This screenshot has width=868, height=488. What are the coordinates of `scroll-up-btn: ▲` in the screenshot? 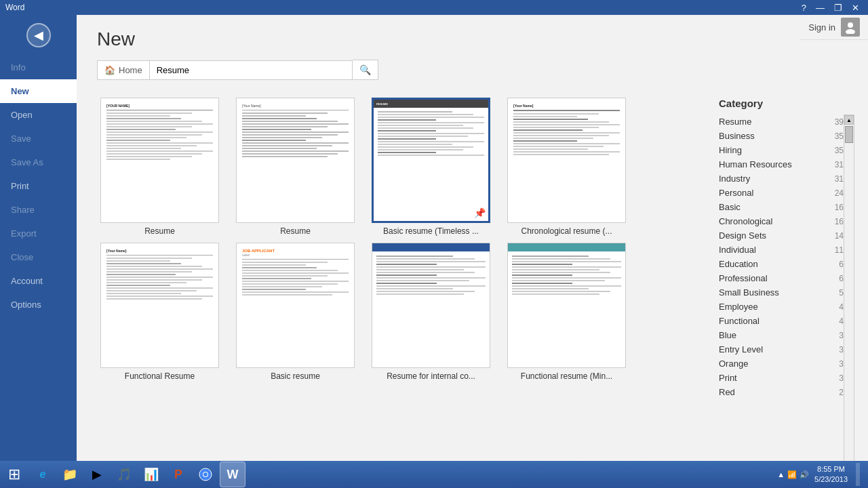 It's located at (849, 120).